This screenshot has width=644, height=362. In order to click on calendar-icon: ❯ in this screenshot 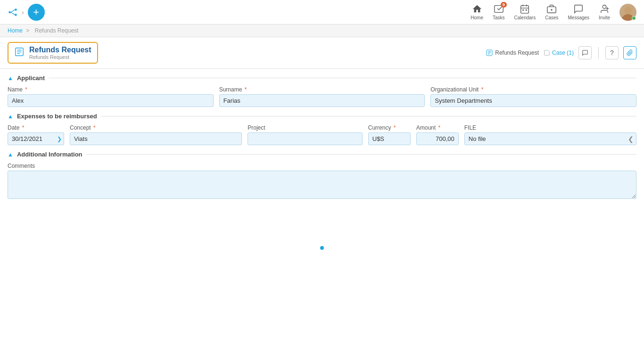, I will do `click(59, 139)`.